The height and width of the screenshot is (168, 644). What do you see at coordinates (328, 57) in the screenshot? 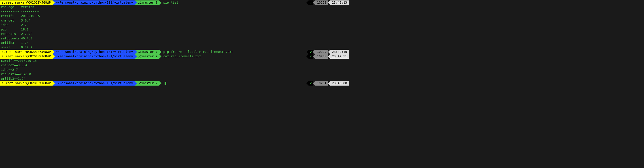
I see `status-right: ✔ 10230 23:42:51` at bounding box center [328, 57].